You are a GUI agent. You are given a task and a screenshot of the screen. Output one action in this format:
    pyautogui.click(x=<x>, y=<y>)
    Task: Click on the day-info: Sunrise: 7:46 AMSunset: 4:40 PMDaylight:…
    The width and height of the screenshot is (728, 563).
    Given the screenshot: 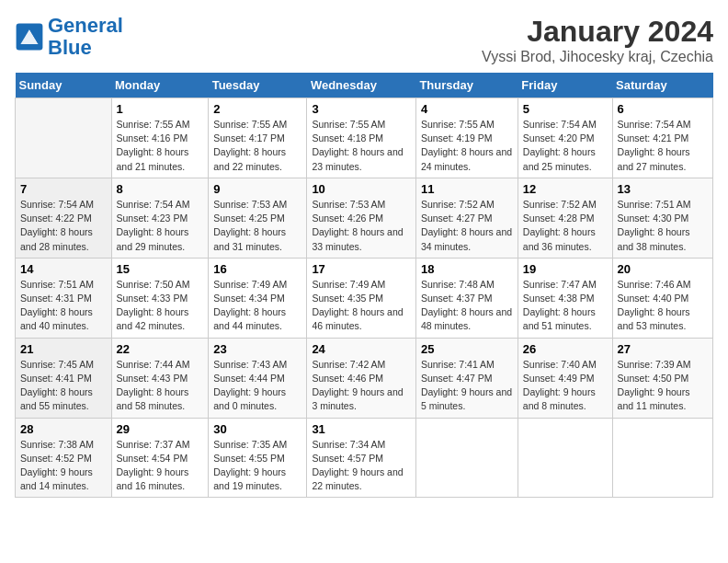 What is the action you would take?
    pyautogui.click(x=663, y=305)
    